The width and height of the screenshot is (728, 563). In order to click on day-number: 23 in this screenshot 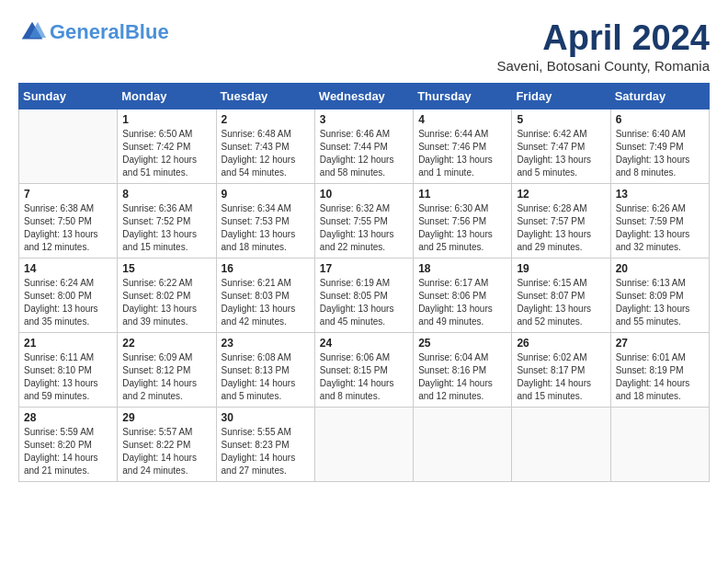, I will do `click(266, 343)`.